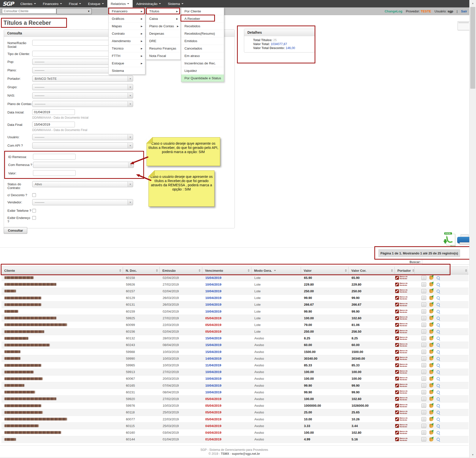 Image resolution: width=476 pixels, height=458 pixels. I want to click on menu-item-dre: DRE, so click(163, 41).